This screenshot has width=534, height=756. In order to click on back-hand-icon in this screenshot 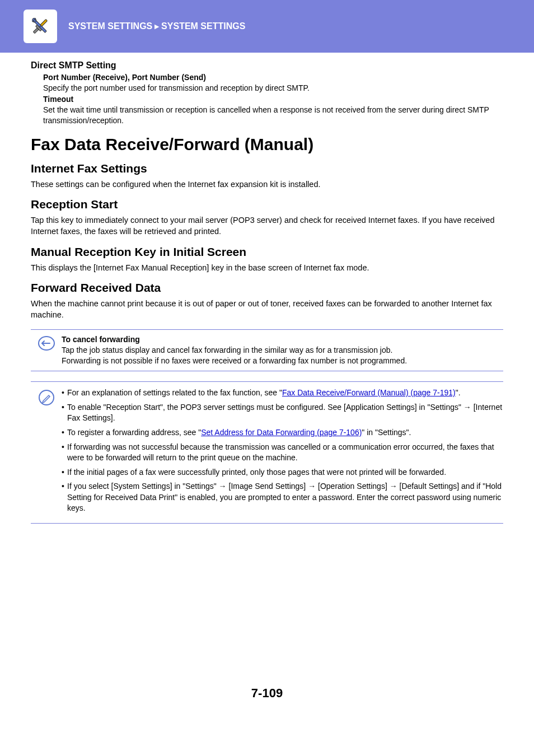, I will do `click(46, 343)`.